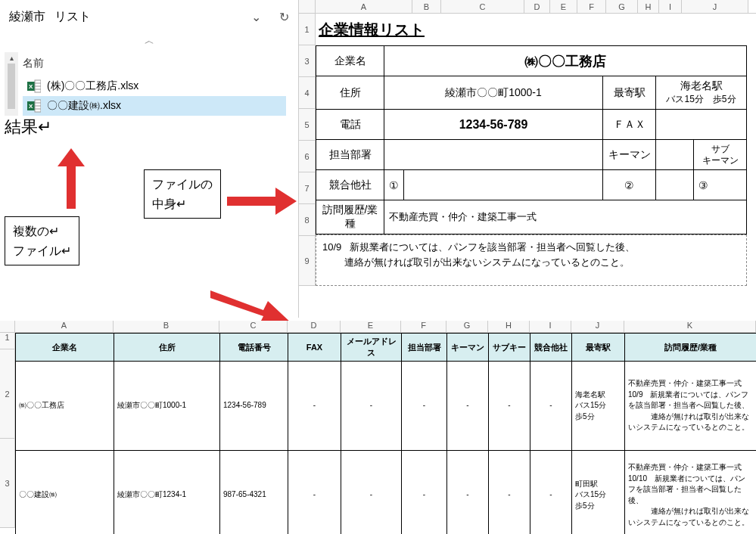 The image size is (756, 534). I want to click on comp-num2: ②, so click(630, 185).